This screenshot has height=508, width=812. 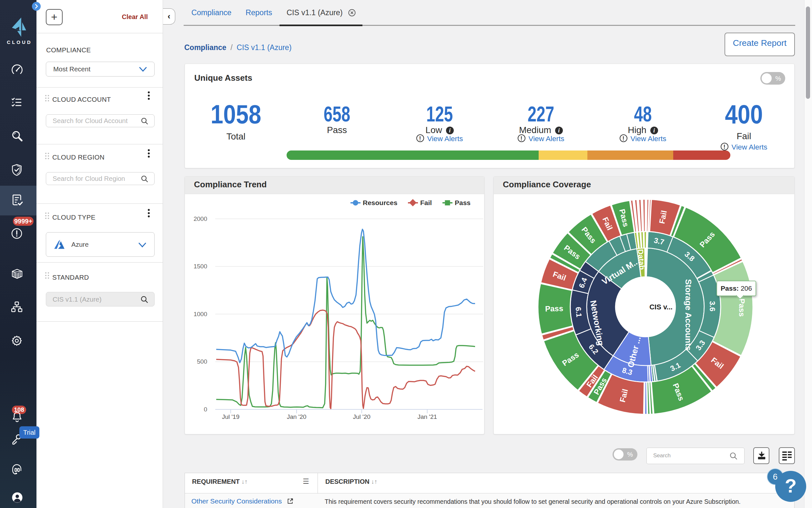 I want to click on svg-text: Jan '21, so click(x=427, y=417).